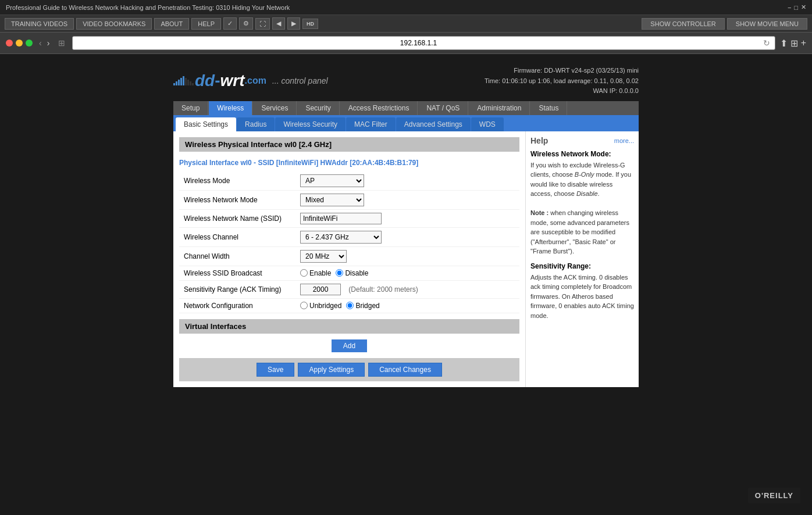 This screenshot has width=812, height=515. What do you see at coordinates (62, 43) in the screenshot?
I see `tab-icon: ⊞` at bounding box center [62, 43].